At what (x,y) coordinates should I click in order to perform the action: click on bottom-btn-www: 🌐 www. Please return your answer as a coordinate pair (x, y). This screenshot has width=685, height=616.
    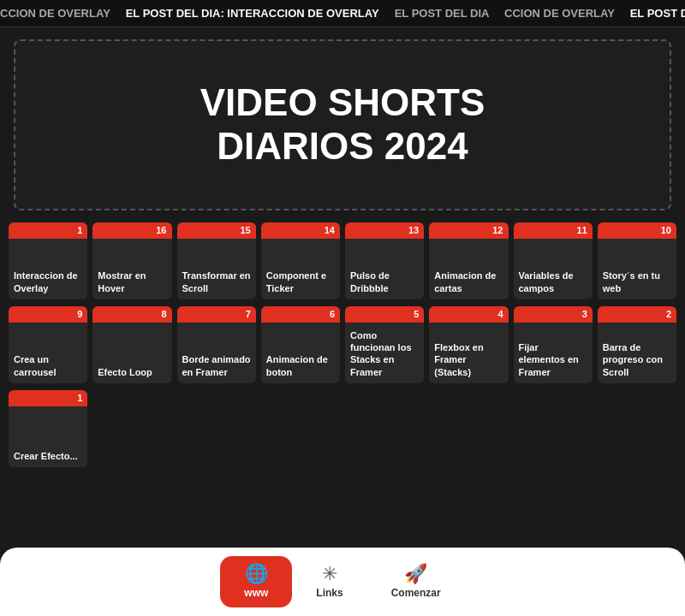
    Looking at the image, I should click on (256, 582).